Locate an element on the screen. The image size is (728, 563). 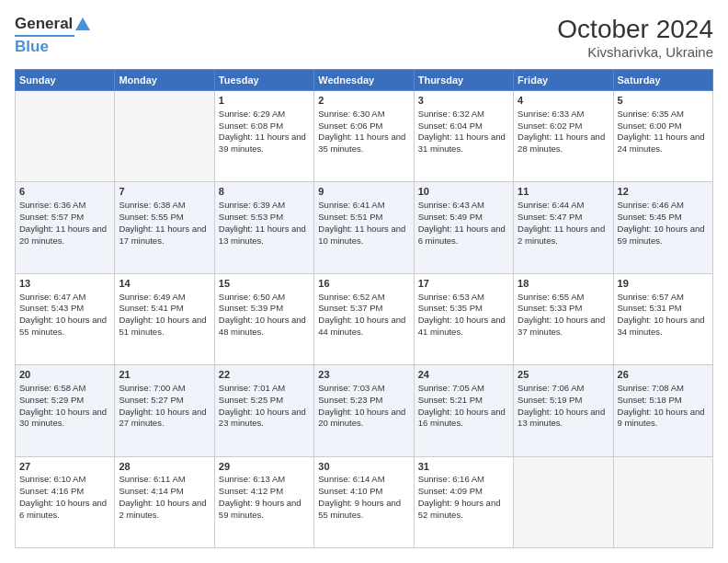
day-number: 16 is located at coordinates (364, 283).